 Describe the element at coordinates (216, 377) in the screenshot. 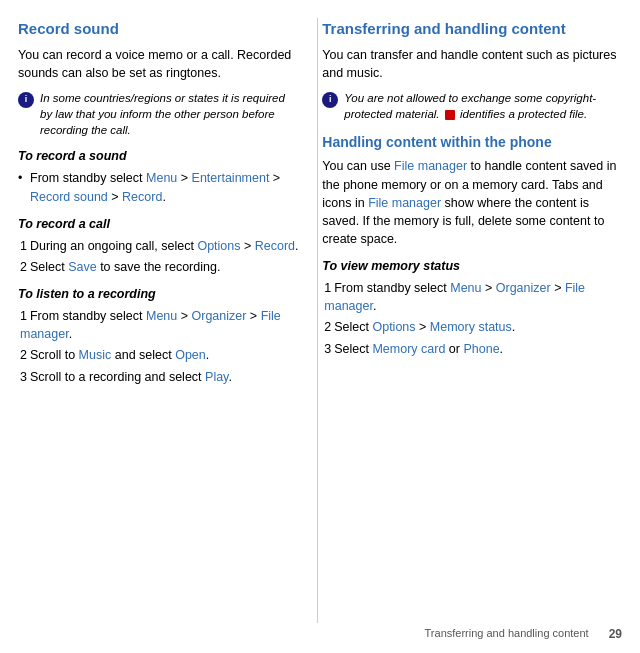

I see `link-play: Play` at that location.